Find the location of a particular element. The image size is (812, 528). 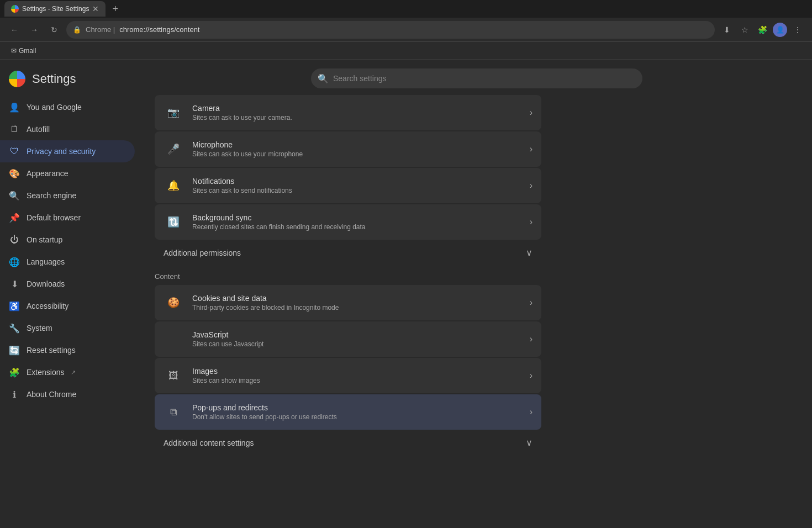

sidebar-label-about-chrome: About Chrome is located at coordinates (51, 394).